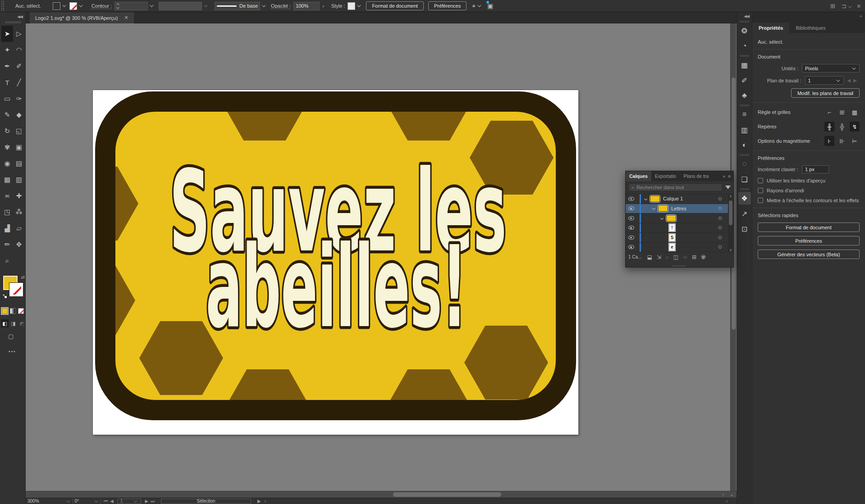 Image resolution: width=865 pixels, height=504 pixels. I want to click on checkbox-row: Mettre à l'échelle les contours et les e…, so click(809, 200).